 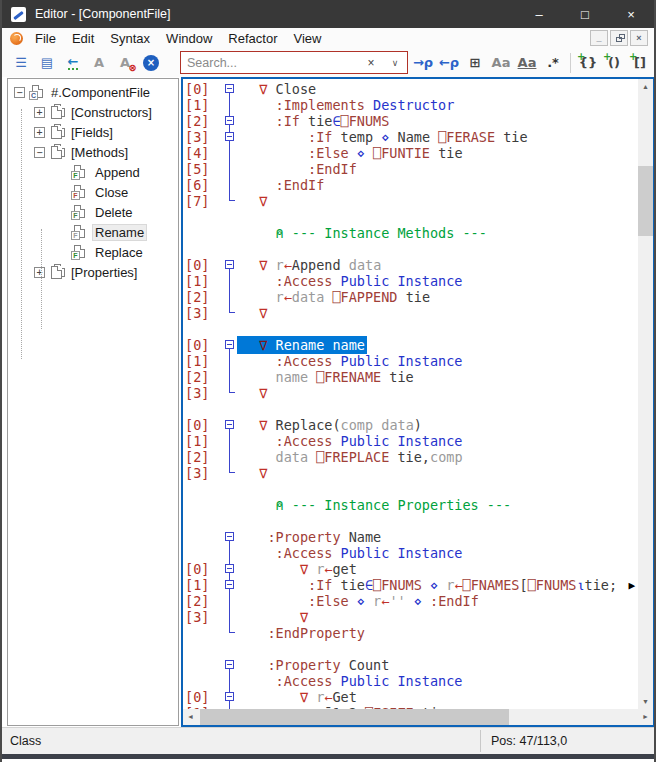 I want to click on code-line: [3] :If temp ⋄ Name ⎕FERASE tie, so click(x=410, y=137).